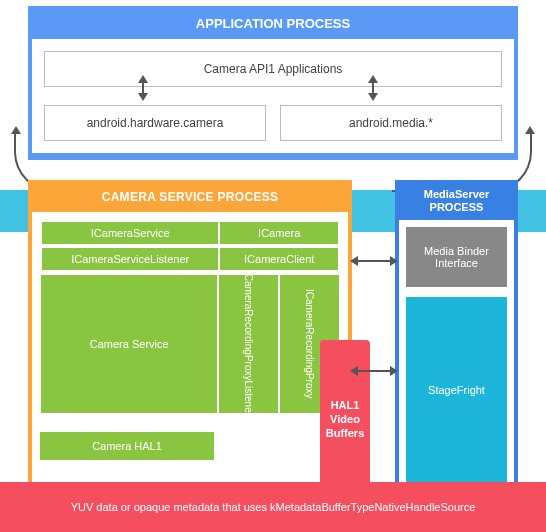 Image resolution: width=546 pixels, height=532 pixels. I want to click on camera-api1-applications-box: Camera API1 Applications, so click(273, 69).